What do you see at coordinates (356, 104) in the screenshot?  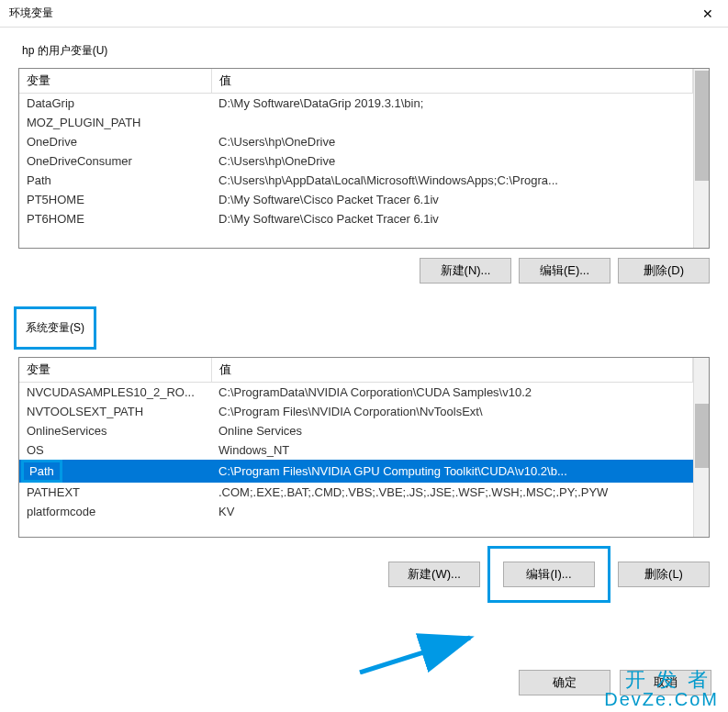 I see `table-row: DataGripD:\My Software\DataGrip 2019.3.1…` at bounding box center [356, 104].